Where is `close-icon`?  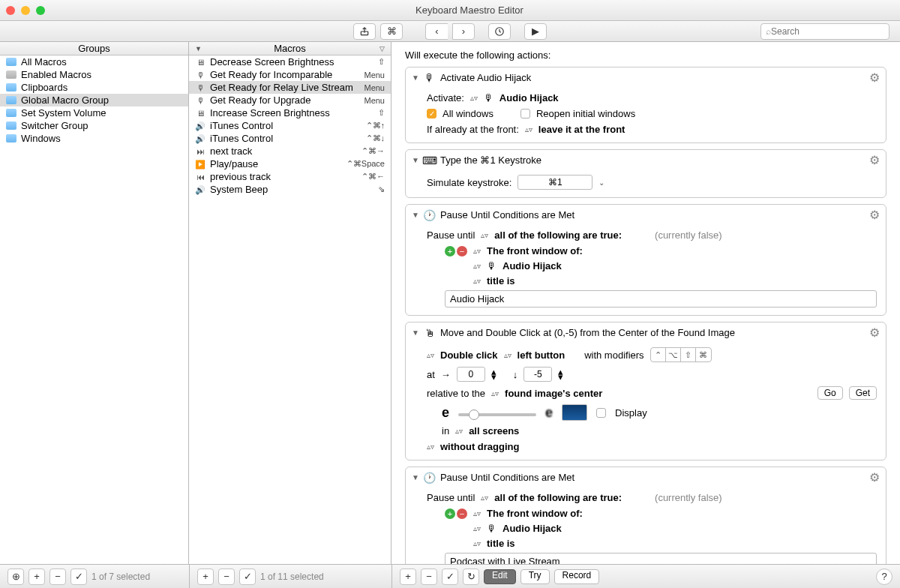 close-icon is located at coordinates (10, 10).